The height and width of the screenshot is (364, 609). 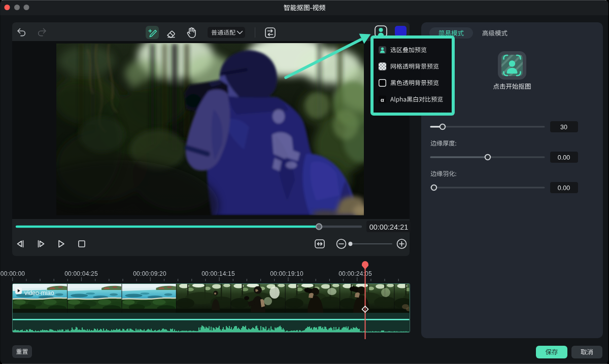 I want to click on svg-text: 00:00:24:21, so click(x=389, y=227).